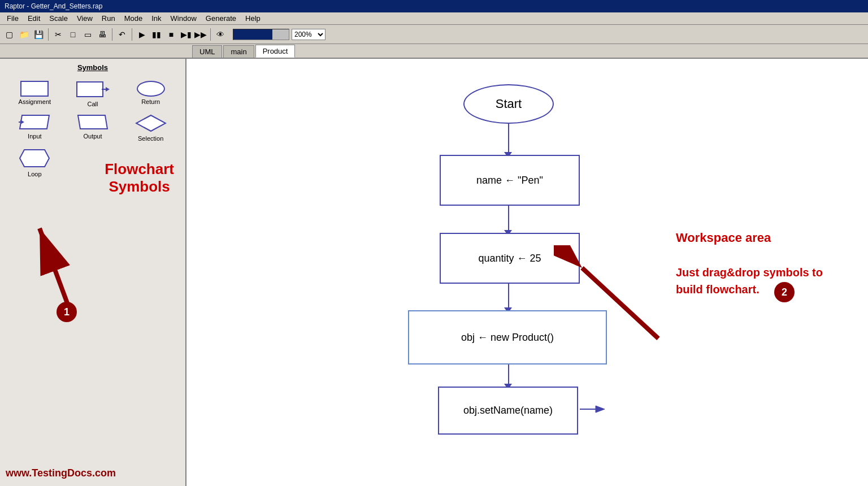 Image resolution: width=868 pixels, height=486 pixels. I want to click on workspace-description: Just drag&drop symbols to build flowchar…, so click(749, 281).